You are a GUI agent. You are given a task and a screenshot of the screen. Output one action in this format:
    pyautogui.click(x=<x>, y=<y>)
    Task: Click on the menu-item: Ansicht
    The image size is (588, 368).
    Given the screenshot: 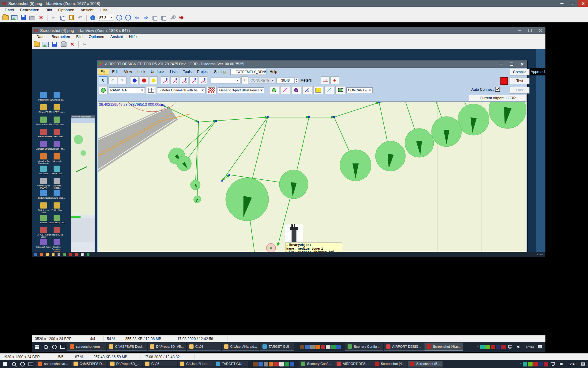 What is the action you would take?
    pyautogui.click(x=87, y=10)
    